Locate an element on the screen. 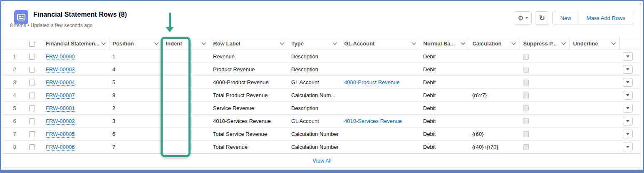 The width and height of the screenshot is (644, 173). gl-account-link: 4000-Product Revenue is located at coordinates (372, 83).